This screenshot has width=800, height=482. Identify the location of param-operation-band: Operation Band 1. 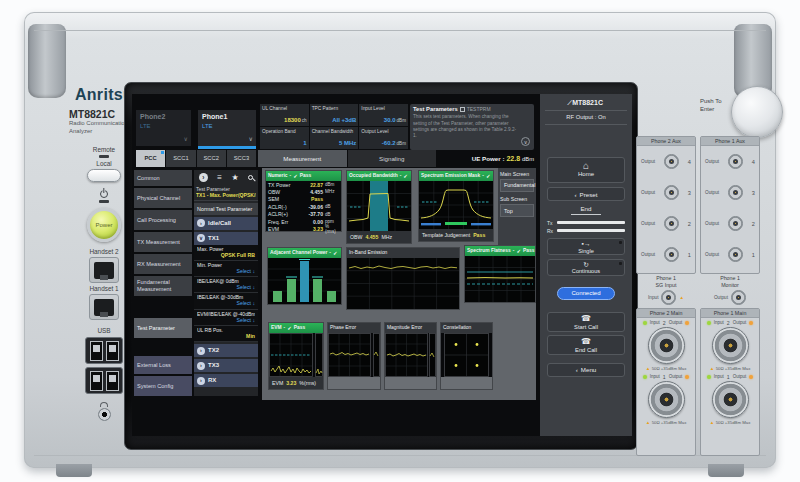
(284, 138).